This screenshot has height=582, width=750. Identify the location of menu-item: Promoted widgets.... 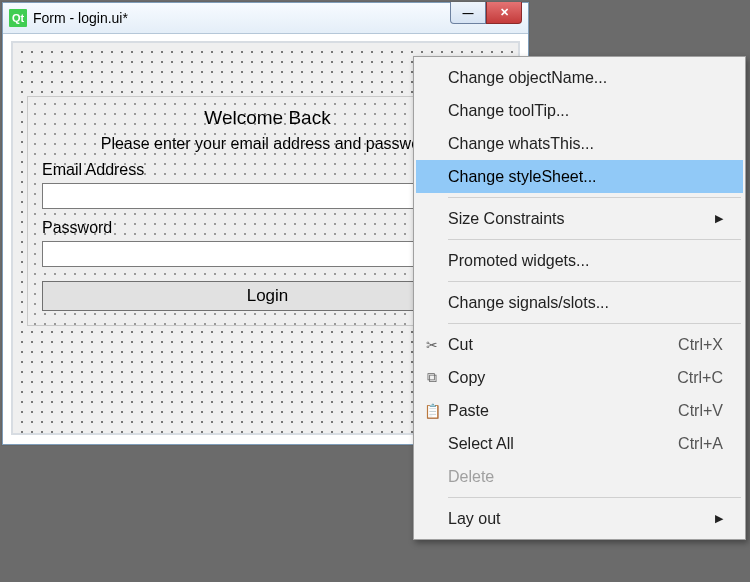
(580, 260).